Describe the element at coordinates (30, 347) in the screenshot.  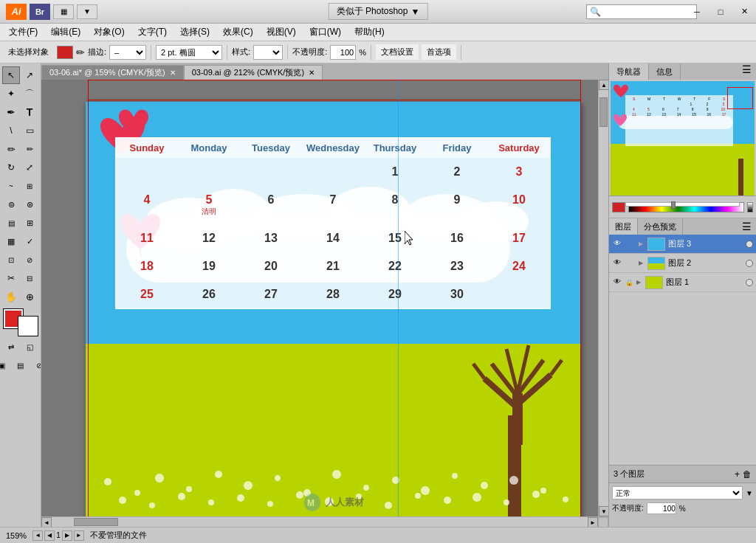
I see `default-colors: ◱` at that location.